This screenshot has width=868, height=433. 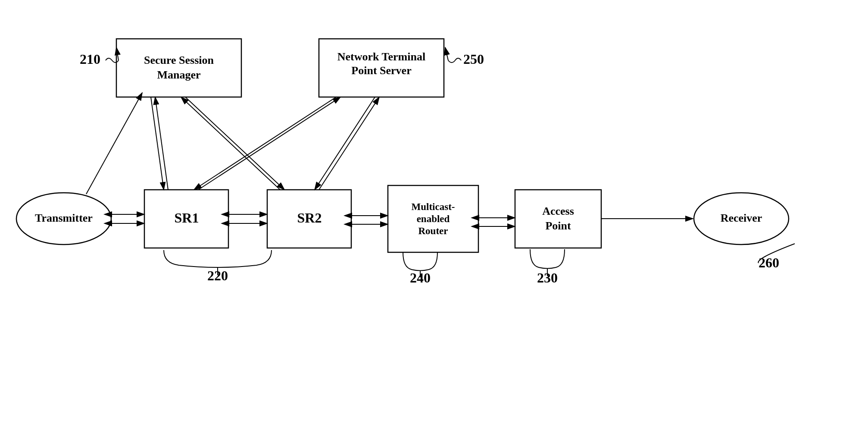 I want to click on ntps-label-line1: Network Terminal, so click(x=381, y=57).